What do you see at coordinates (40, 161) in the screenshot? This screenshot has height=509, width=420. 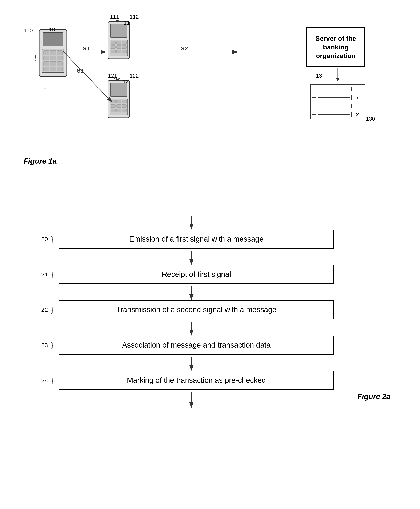 I see `figure-1a-caption: Figure 1a` at bounding box center [40, 161].